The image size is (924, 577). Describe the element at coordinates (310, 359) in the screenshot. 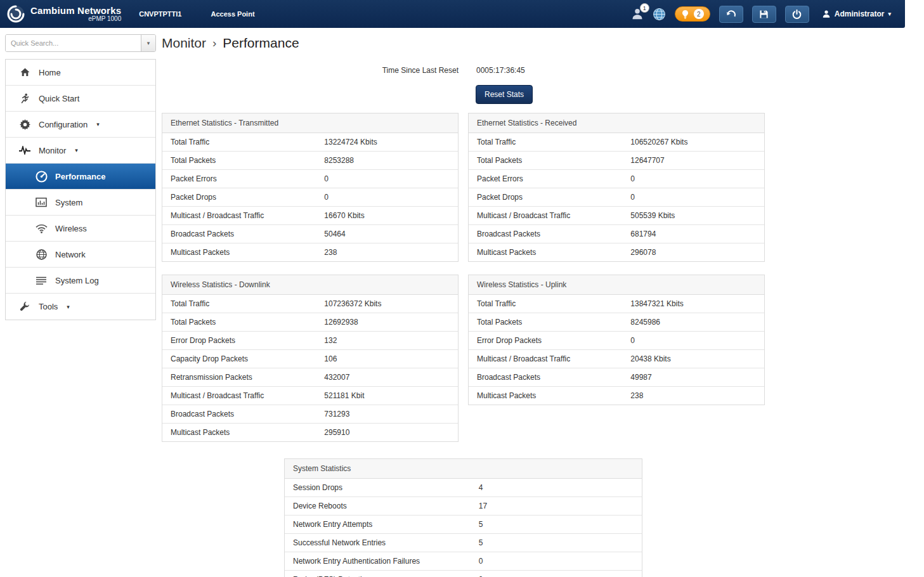

I see `stat-row: Capacity Drop Packets106` at that location.